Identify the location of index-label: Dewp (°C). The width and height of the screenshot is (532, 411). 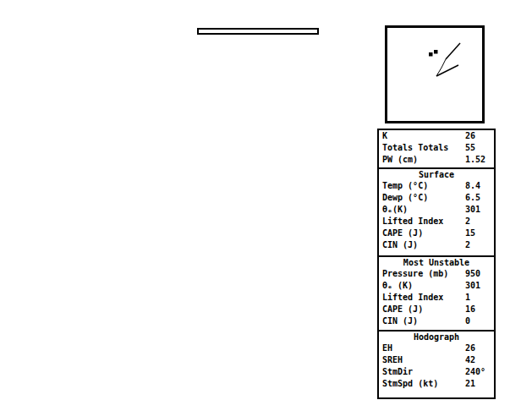
(405, 198).